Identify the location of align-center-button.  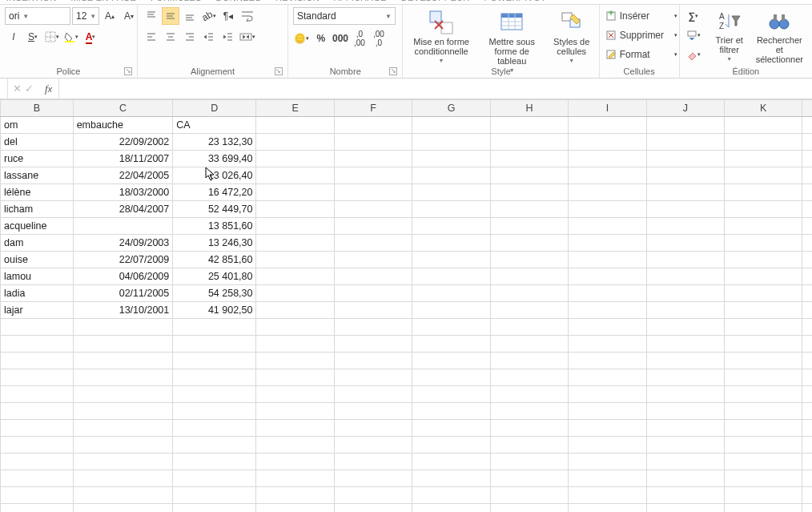
(171, 37).